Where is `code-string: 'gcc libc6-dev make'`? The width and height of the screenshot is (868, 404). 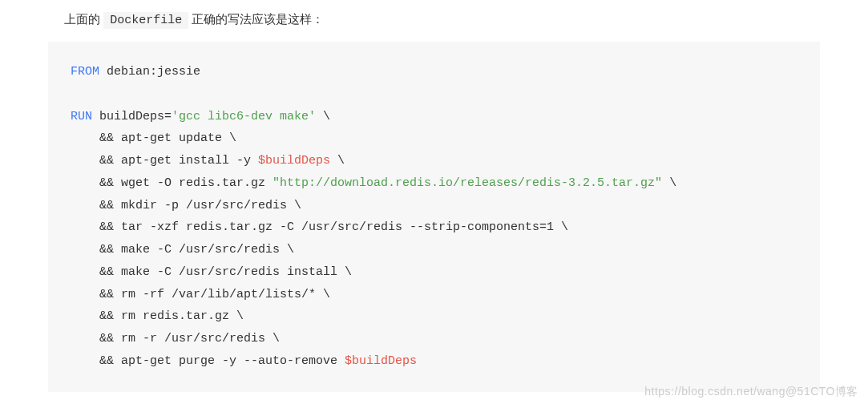
code-string: 'gcc libc6-dev make' is located at coordinates (244, 117).